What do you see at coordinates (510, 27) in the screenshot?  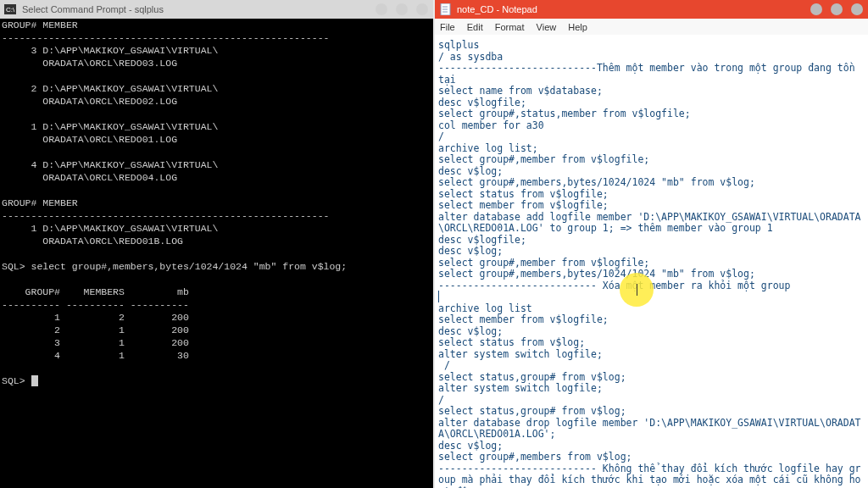 I see `menu-format: Format` at bounding box center [510, 27].